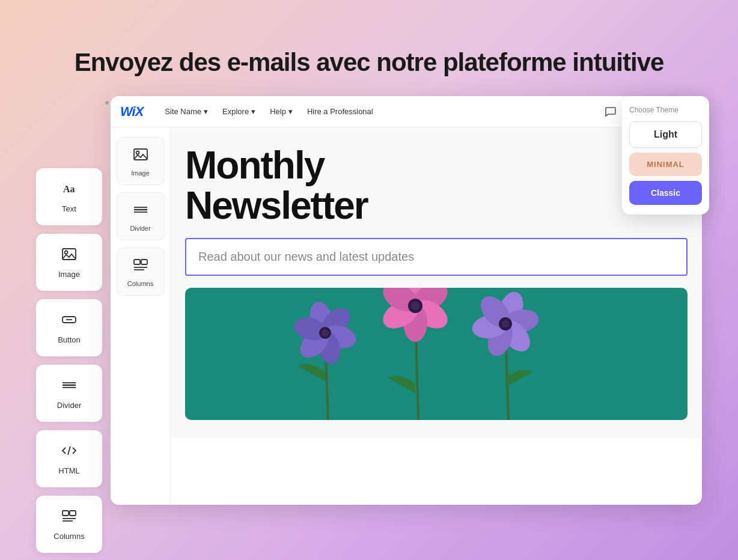 The image size is (738, 560). I want to click on widget-image: Image, so click(69, 262).